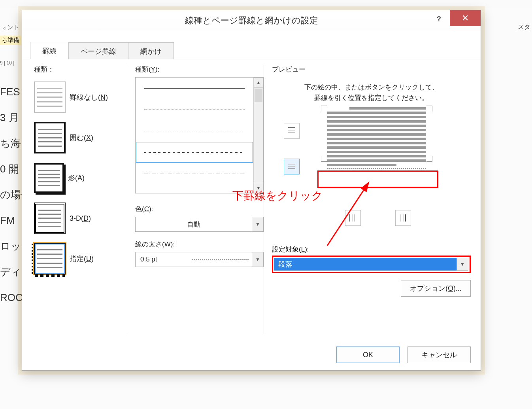 This screenshot has height=409, width=532. Describe the element at coordinates (151, 51) in the screenshot. I see `tab-shading: 網かけ` at that location.